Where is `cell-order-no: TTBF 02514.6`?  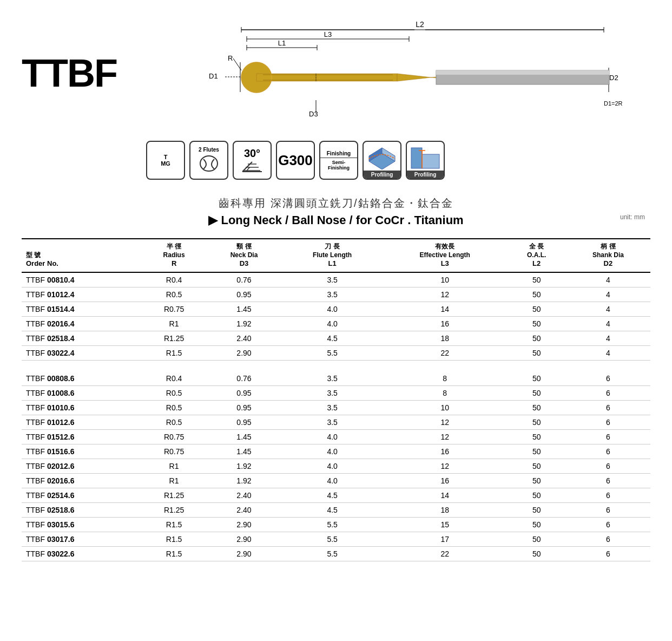 cell-order-no: TTBF 02514.6 is located at coordinates (82, 496).